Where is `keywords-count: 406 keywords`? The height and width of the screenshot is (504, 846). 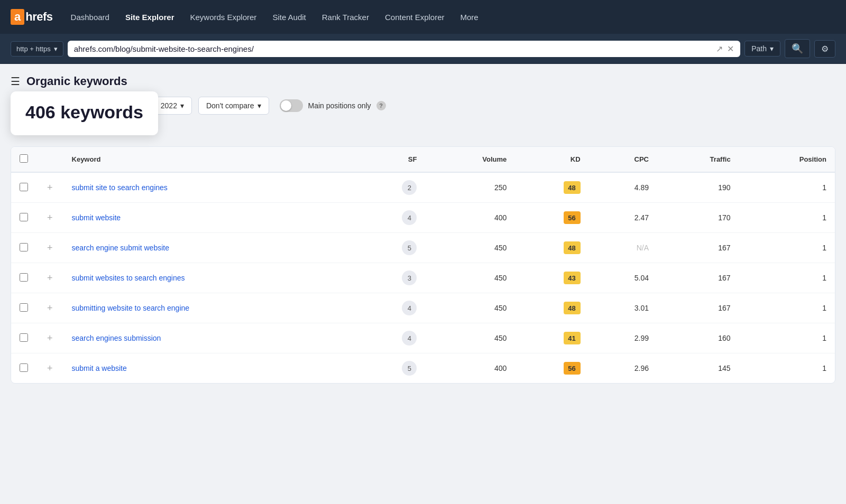 keywords-count: 406 keywords is located at coordinates (85, 112).